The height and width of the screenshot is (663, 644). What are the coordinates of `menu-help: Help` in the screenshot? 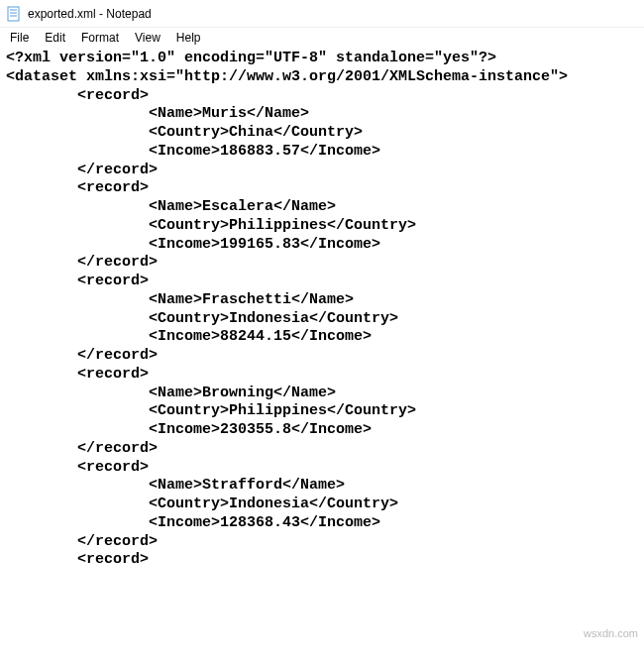 It's located at (188, 38).